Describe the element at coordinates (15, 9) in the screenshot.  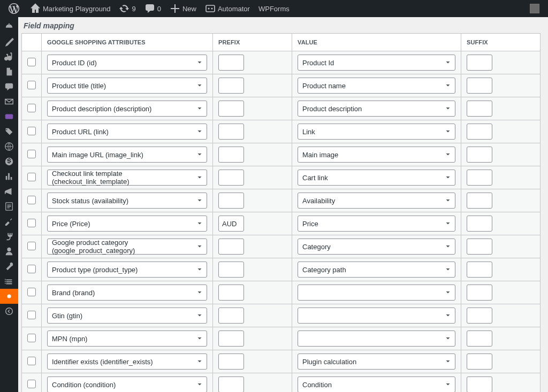
I see `wp-logo-menu` at that location.